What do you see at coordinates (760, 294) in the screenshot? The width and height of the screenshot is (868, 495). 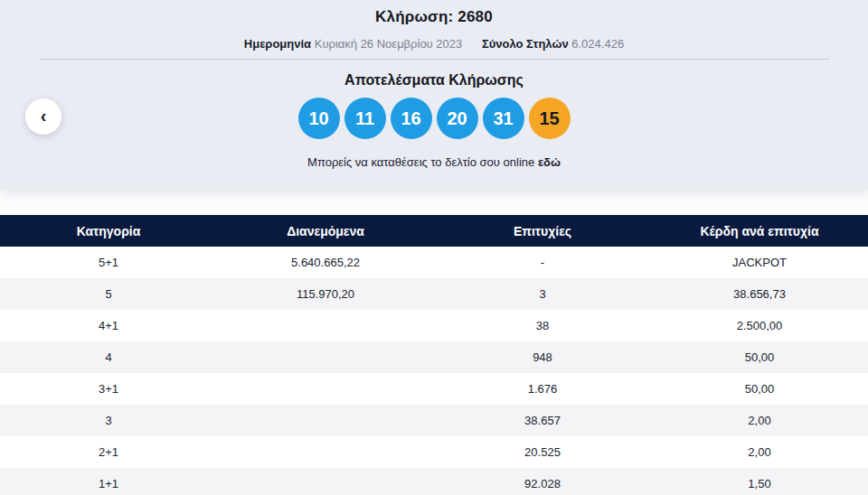 I see `cell-winnings: 38.656,73` at bounding box center [760, 294].